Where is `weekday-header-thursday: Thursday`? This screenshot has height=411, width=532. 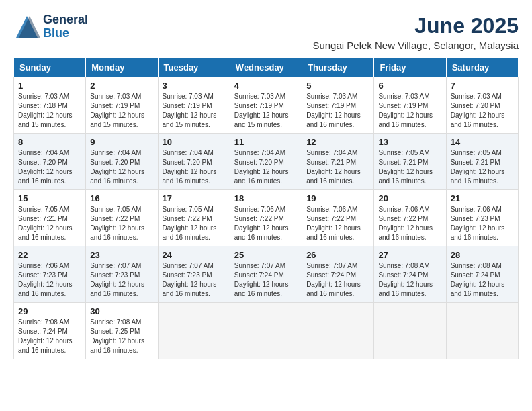
weekday-header-thursday: Thursday is located at coordinates (339, 68).